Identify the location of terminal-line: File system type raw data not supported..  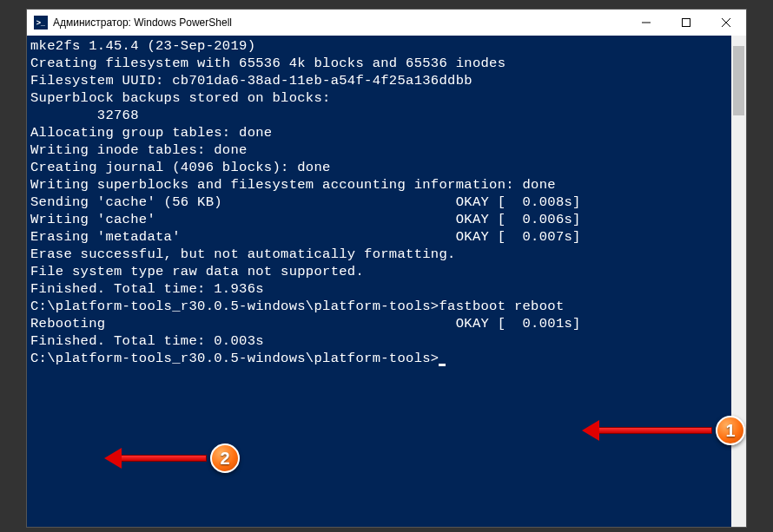
(386, 272).